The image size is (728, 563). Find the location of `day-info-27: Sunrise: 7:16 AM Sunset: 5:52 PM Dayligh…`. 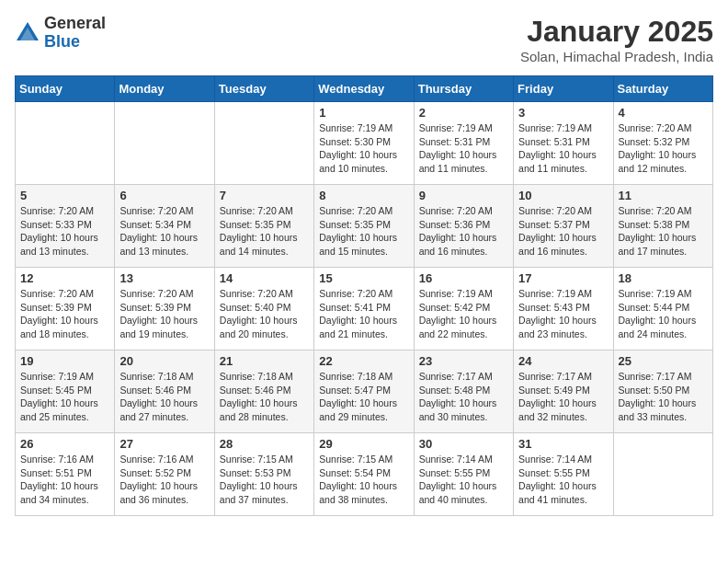

day-info-27: Sunrise: 7:16 AM Sunset: 5:52 PM Dayligh… is located at coordinates (164, 480).